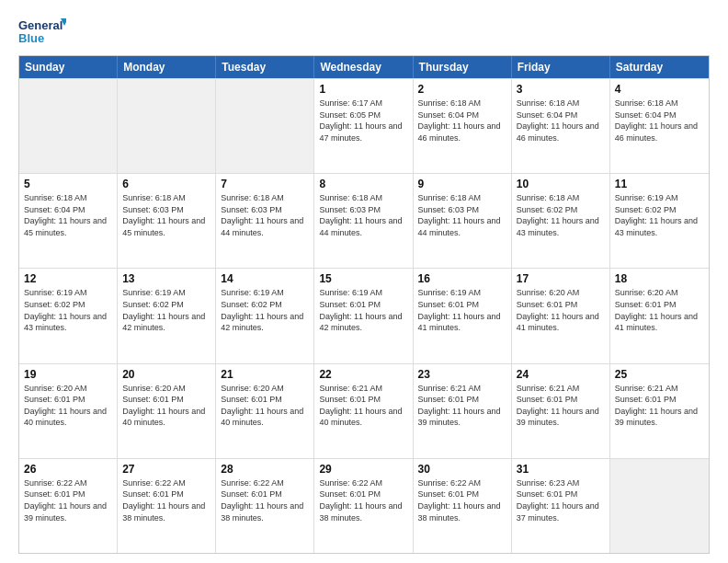  Describe the element at coordinates (167, 316) in the screenshot. I see `cal-cell-2-1: 13Sunrise: 6:19 AM Sunset: 6:02 PM Dayli…` at that location.